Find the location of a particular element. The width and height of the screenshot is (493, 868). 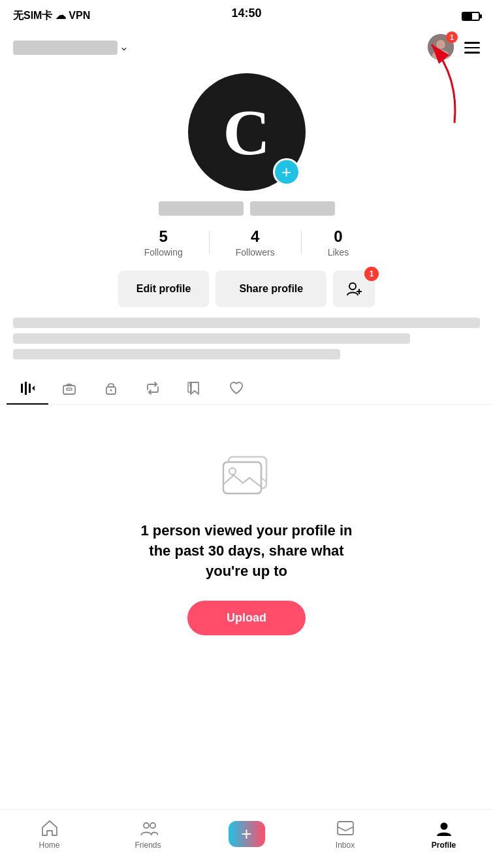

upload-button: Upload is located at coordinates (247, 618).